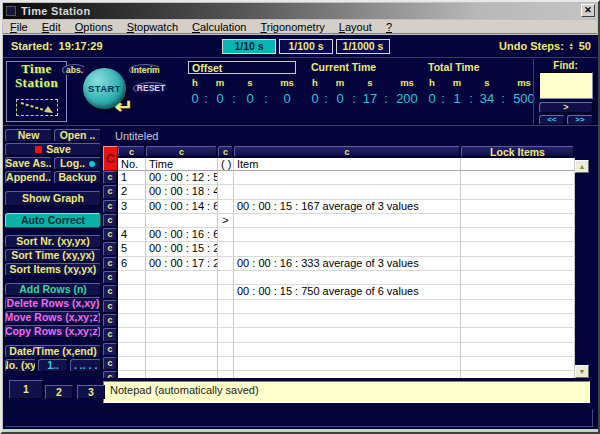 The width and height of the screenshot is (600, 434). What do you see at coordinates (348, 292) in the screenshot?
I see `cell-item: 00 : 00 : 15 : 750 average of 6 values` at bounding box center [348, 292].